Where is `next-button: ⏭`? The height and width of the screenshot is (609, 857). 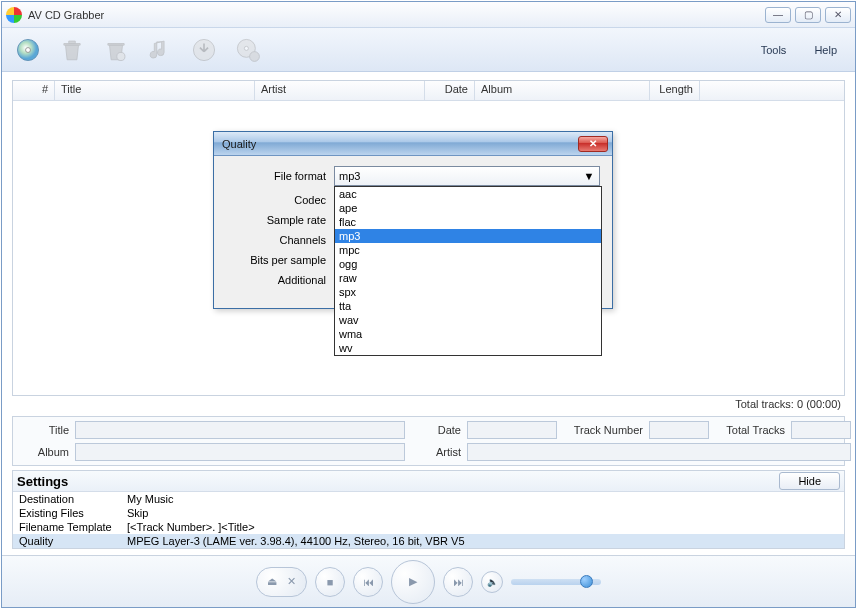
next-button: ⏭ is located at coordinates (458, 582).